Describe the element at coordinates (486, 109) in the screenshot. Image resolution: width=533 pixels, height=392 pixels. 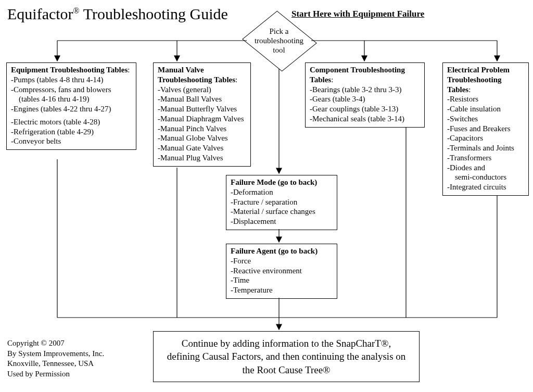
I see `list-item: -Cable insulation` at that location.